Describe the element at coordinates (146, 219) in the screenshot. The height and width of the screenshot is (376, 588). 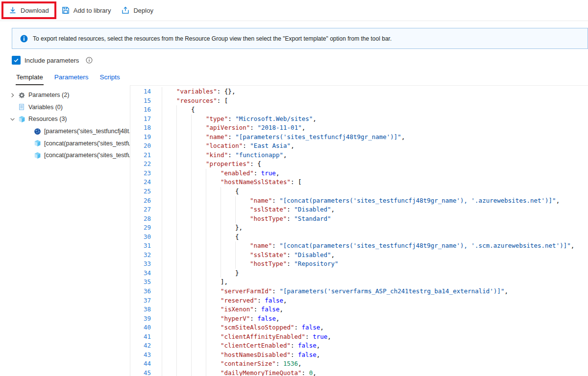
I see `line-number: 28` at that location.